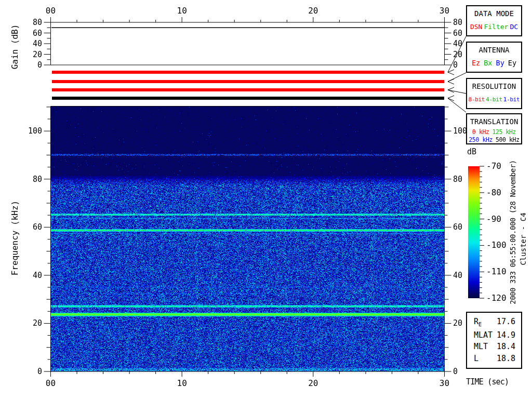 This screenshot has width=532, height=399. Describe the element at coordinates (248, 98) in the screenshot. I see `status-bar-translation` at that location.